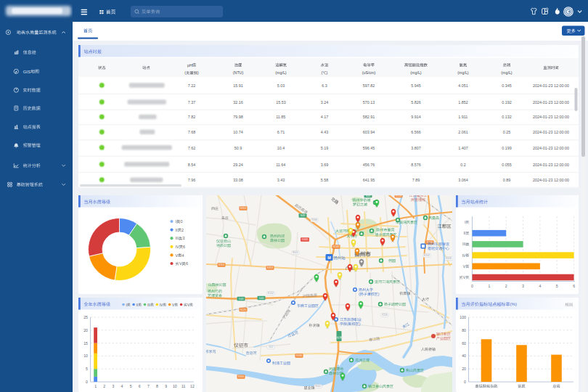 The width and height of the screenshot is (588, 392). What do you see at coordinates (238, 117) in the screenshot?
I see `svg-text: 79.98` at bounding box center [238, 117].